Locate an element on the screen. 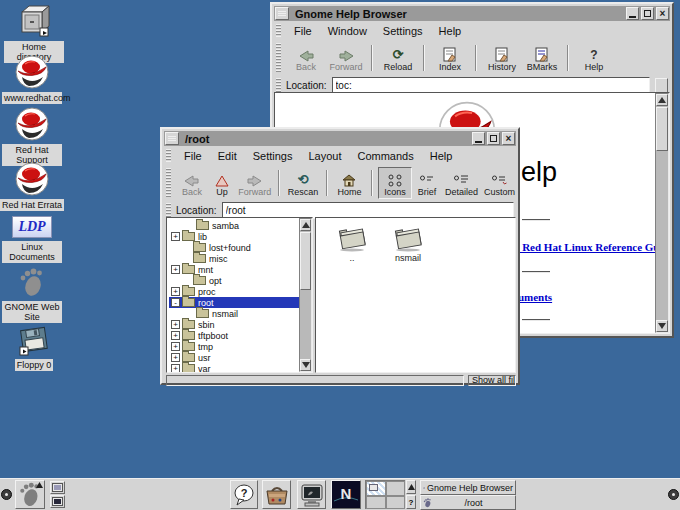 Image resolution: width=680 pixels, height=510 pixels. tree-item-nsmail: nsmail is located at coordinates (240, 314).